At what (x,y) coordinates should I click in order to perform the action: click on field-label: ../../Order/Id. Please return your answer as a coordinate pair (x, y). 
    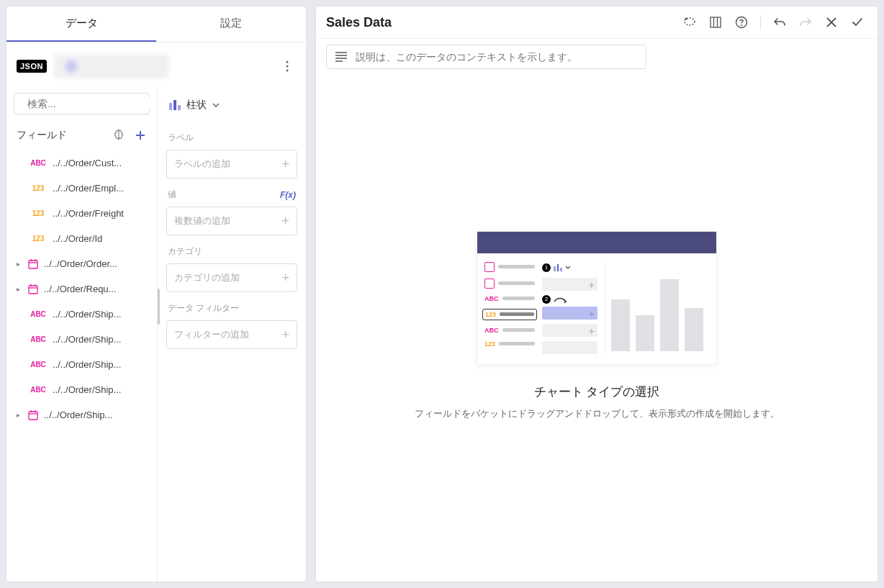
    Looking at the image, I should click on (78, 239).